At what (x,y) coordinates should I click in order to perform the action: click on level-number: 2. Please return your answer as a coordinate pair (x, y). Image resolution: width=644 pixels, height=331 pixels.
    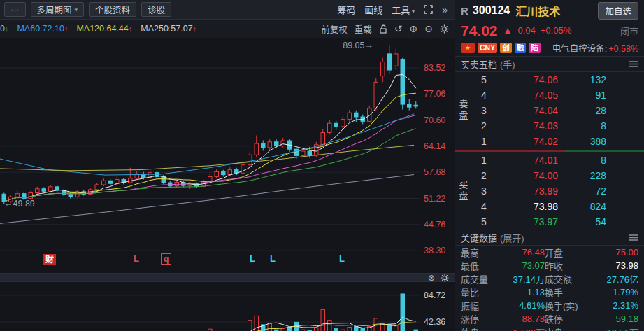
    Looking at the image, I should click on (492, 176).